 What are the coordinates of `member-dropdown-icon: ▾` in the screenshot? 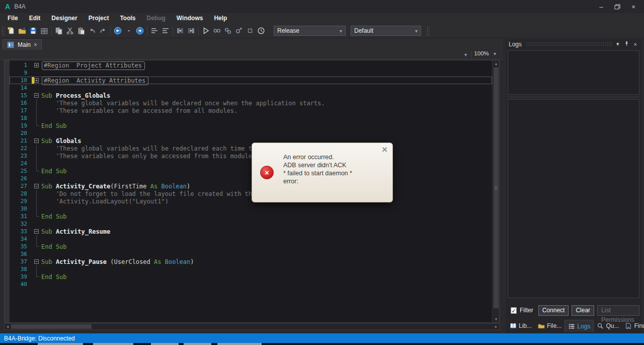 It's located at (466, 54).